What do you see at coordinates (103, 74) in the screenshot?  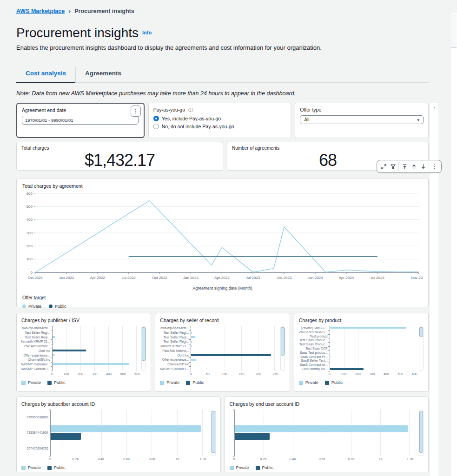 I see `tab-agreements: Agreements` at bounding box center [103, 74].